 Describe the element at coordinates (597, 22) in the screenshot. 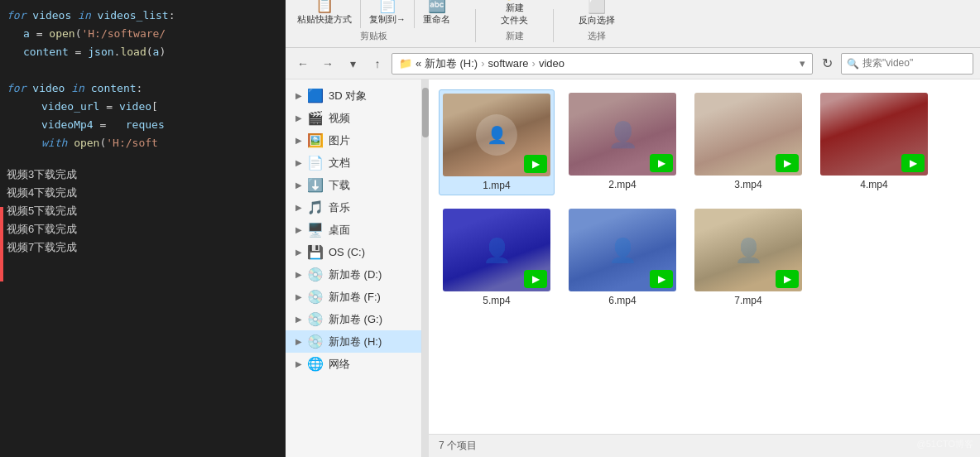

I see `select-group: ⬜ 反向选择 选择` at that location.